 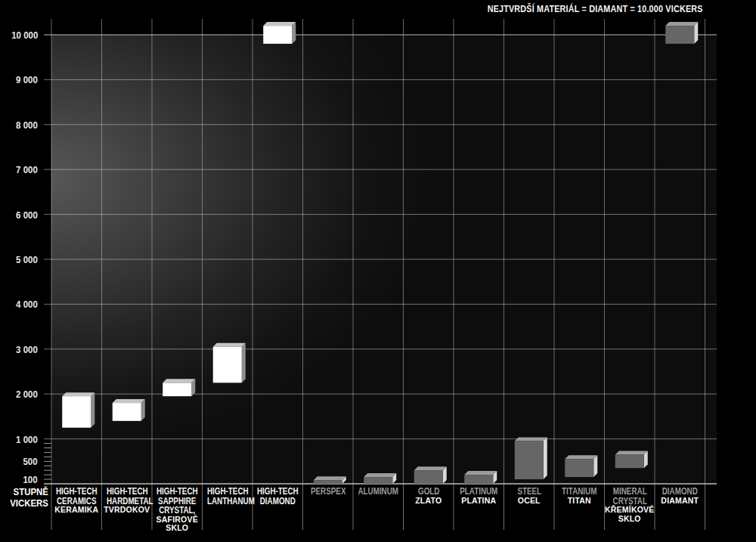 What do you see at coordinates (378, 491) in the screenshot?
I see `material-name-en: ALUMINUM` at bounding box center [378, 491].